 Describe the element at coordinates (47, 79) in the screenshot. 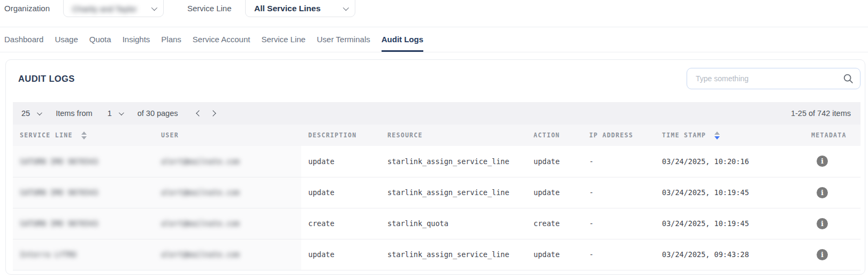

I see `page-title: AUDIT LOGS` at that location.